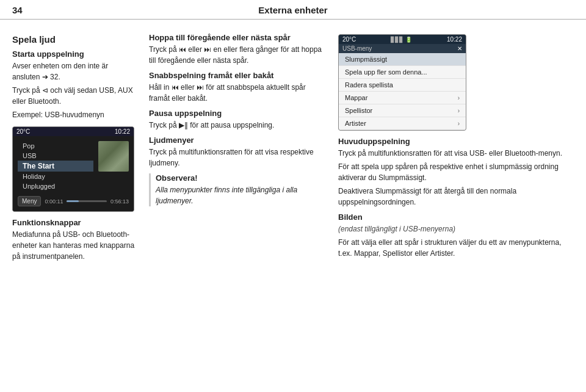  What do you see at coordinates (402, 39) in the screenshot?
I see `usb-menu-header: 20°C ▊▊▊ 🔋 10:22` at bounding box center [402, 39].